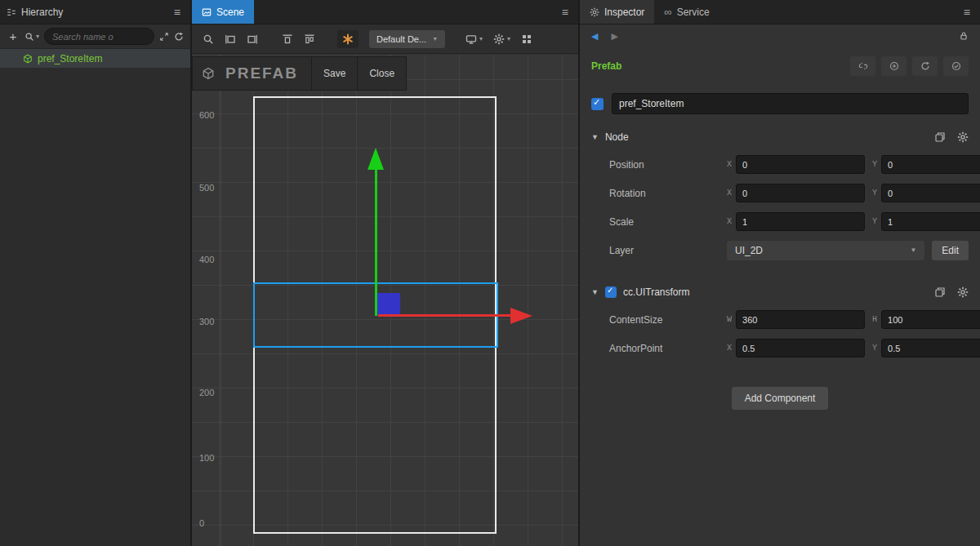 The height and width of the screenshot is (546, 980). What do you see at coordinates (389, 304) in the screenshot?
I see `gizmo-xy-plane-handle` at bounding box center [389, 304].